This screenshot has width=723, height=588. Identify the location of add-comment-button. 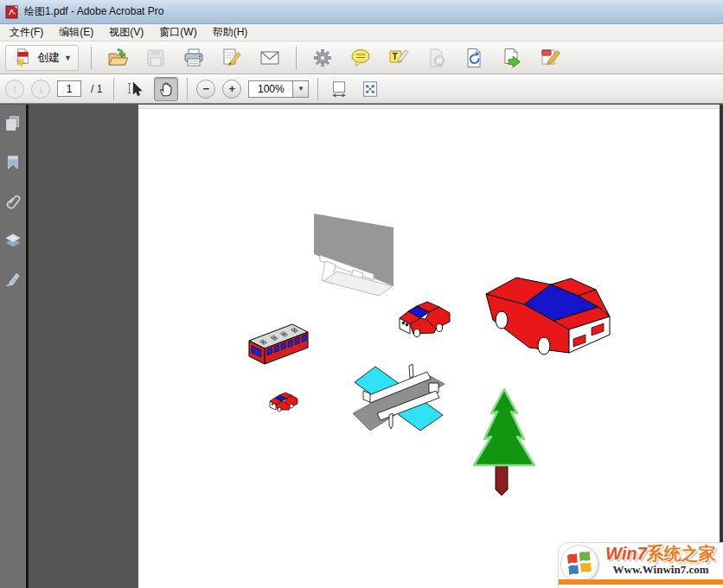
(361, 58).